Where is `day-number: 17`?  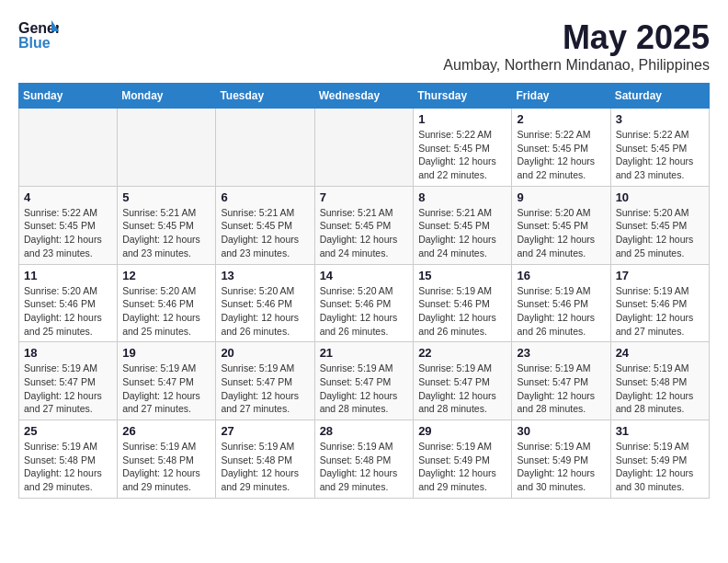
day-number: 17 is located at coordinates (660, 276).